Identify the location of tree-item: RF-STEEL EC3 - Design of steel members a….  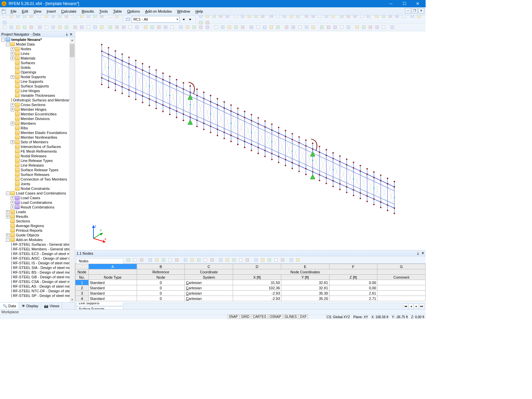
(35, 254).